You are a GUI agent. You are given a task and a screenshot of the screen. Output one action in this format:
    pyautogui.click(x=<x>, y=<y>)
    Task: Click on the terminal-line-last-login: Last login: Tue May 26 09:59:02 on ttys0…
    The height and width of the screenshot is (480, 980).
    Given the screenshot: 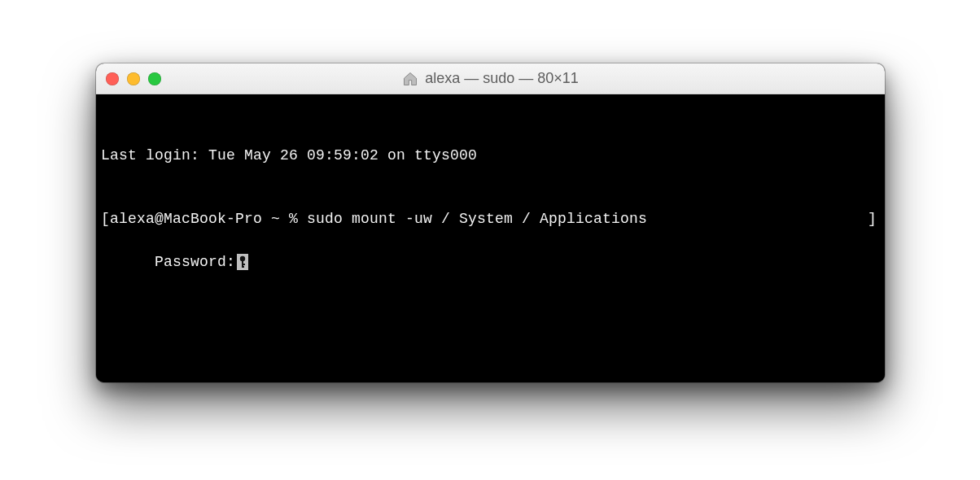 What is the action you would take?
    pyautogui.click(x=490, y=155)
    